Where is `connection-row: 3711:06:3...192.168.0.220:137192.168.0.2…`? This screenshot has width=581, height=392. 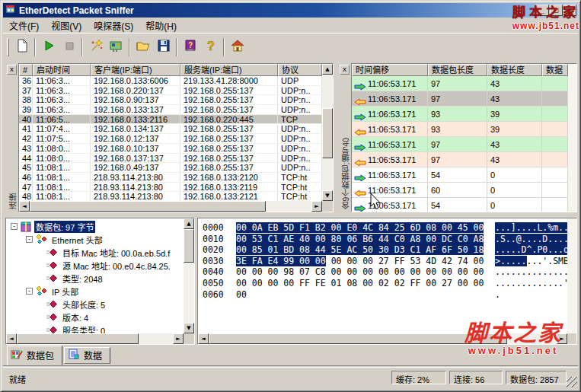
connection-row: 3711:06:3...192.168.0.220:137192.168.0.2… is located at coordinates (171, 91).